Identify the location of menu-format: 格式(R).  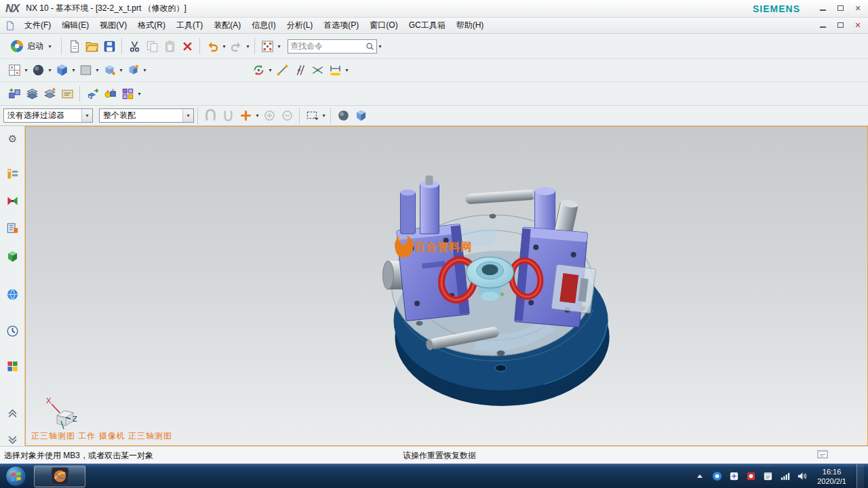
(152, 26).